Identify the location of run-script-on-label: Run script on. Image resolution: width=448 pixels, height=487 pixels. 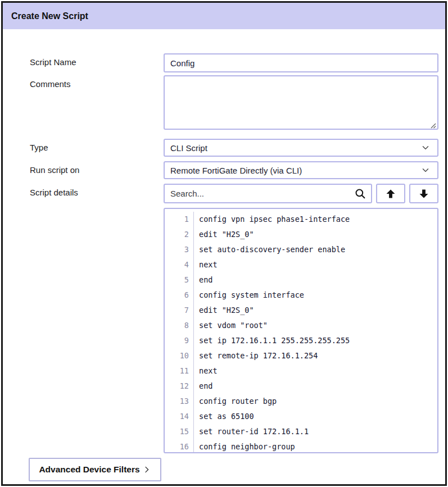
(83, 168).